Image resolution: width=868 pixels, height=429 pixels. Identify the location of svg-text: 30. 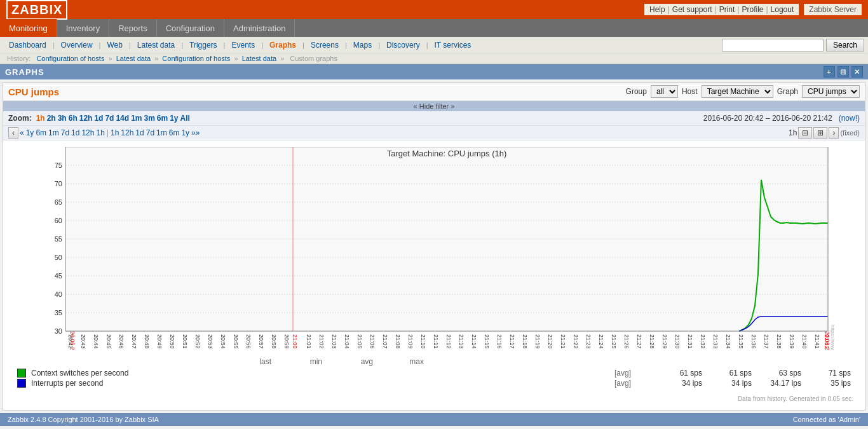
(58, 331).